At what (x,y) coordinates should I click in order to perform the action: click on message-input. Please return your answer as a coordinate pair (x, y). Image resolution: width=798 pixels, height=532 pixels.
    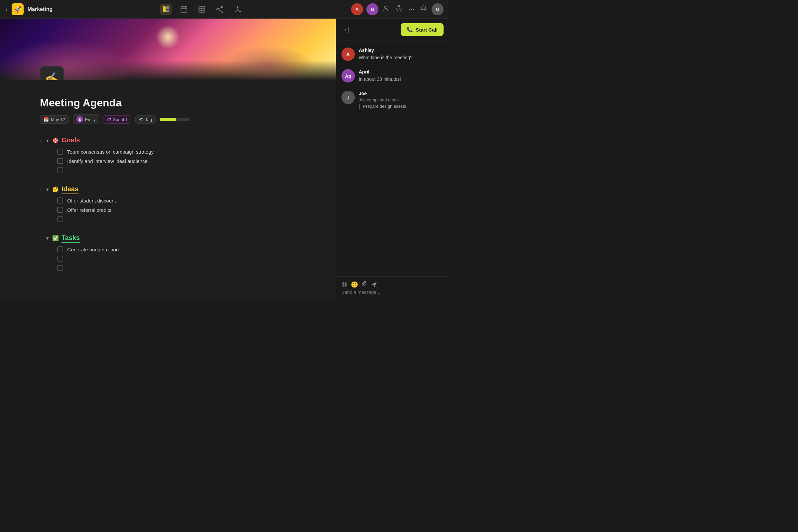
    Looking at the image, I should click on (370, 292).